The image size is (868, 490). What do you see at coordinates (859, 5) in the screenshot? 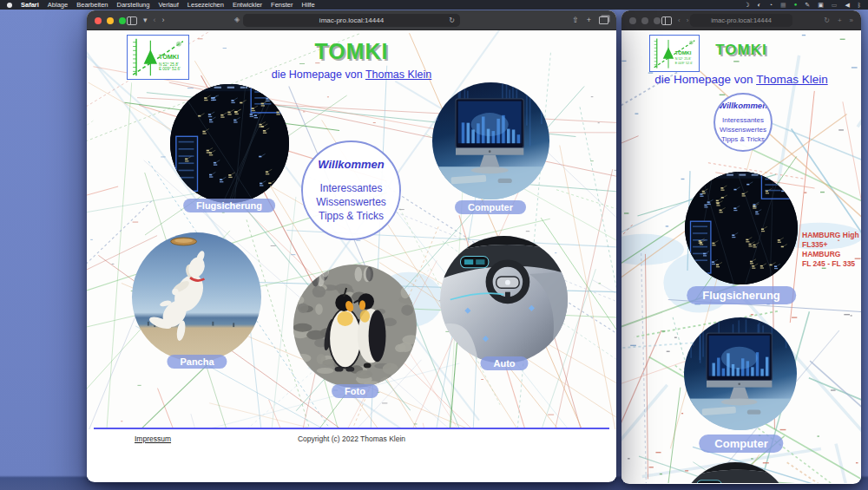
I see `bluetooth-icon: ᛒ` at bounding box center [859, 5].